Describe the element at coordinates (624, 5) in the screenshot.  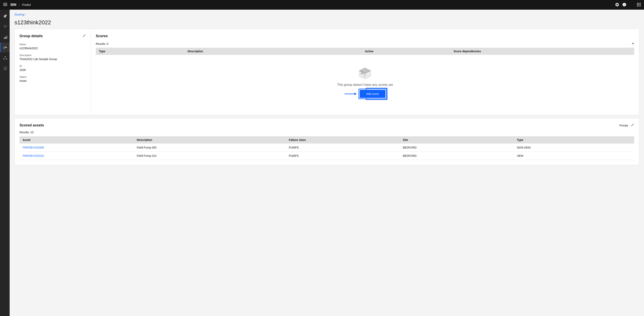
I see `help-icon` at that location.